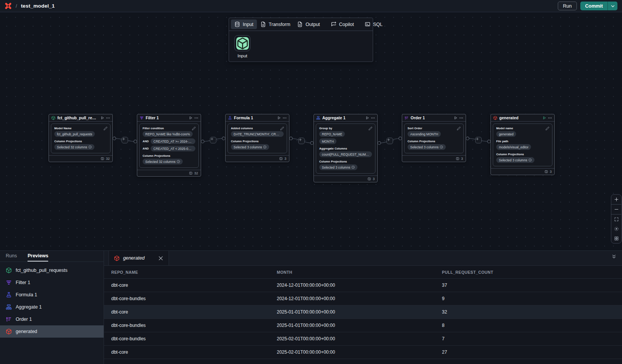  I want to click on column-count: 32, so click(196, 173).